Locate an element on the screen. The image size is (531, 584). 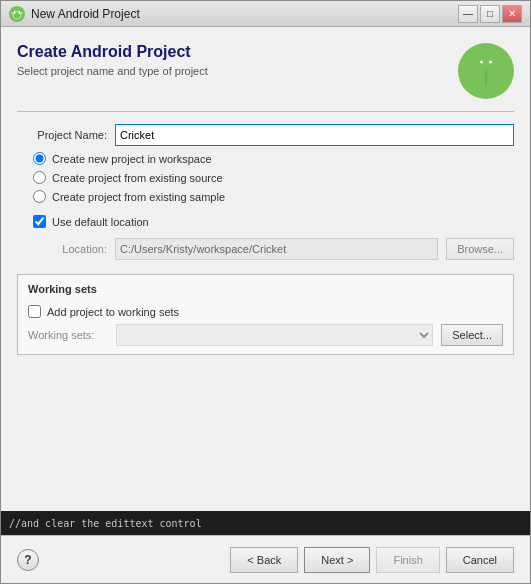
add-to-working-sets-checkbox is located at coordinates (34, 312).